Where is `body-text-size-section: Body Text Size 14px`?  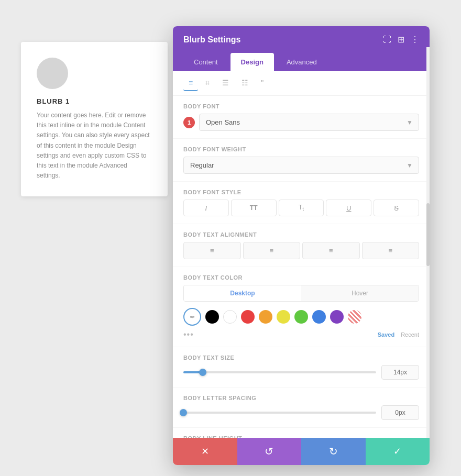
body-text-size-section: Body Text Size 14px is located at coordinates (301, 368).